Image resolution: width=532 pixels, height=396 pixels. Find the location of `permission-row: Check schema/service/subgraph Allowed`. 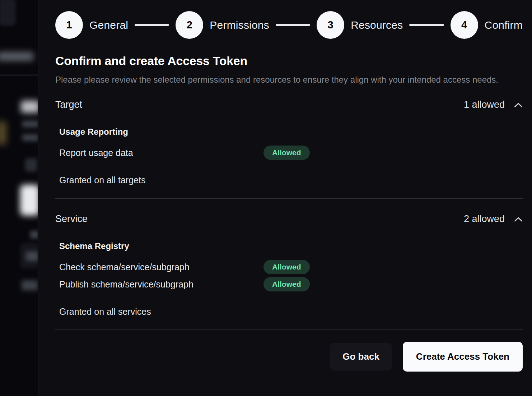

permission-row: Check schema/service/subgraph Allowed is located at coordinates (291, 267).